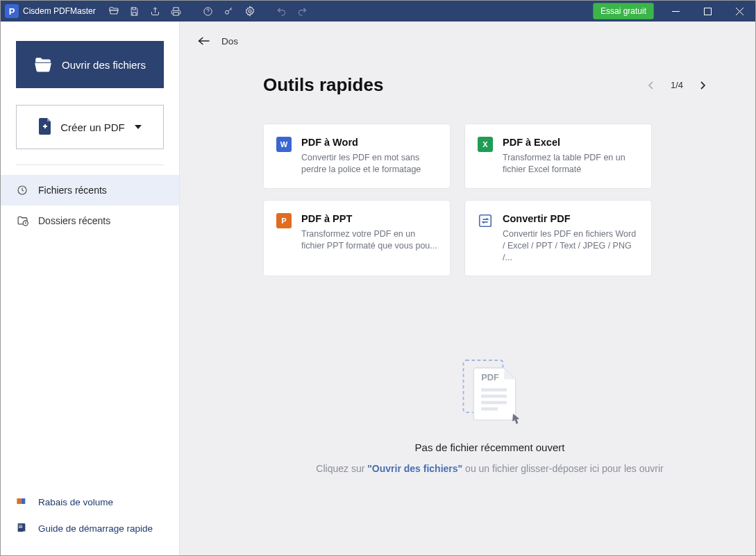 This screenshot has height=556, width=756. What do you see at coordinates (415, 469) in the screenshot?
I see `open-files-inline-link: "Ouvrir des fichiers"` at bounding box center [415, 469].